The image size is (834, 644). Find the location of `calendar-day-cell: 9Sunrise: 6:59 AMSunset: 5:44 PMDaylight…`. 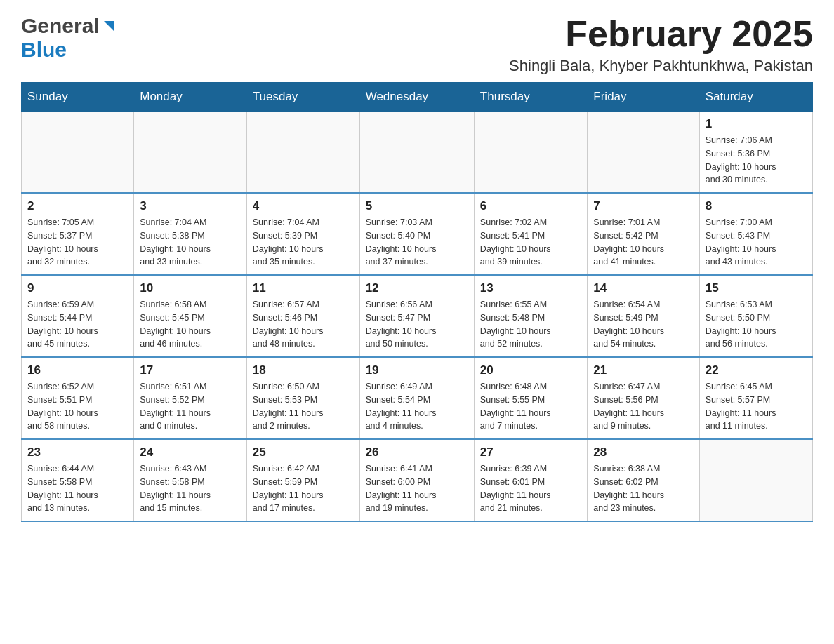

calendar-day-cell: 9Sunrise: 6:59 AMSunset: 5:44 PMDaylight… is located at coordinates (78, 316).